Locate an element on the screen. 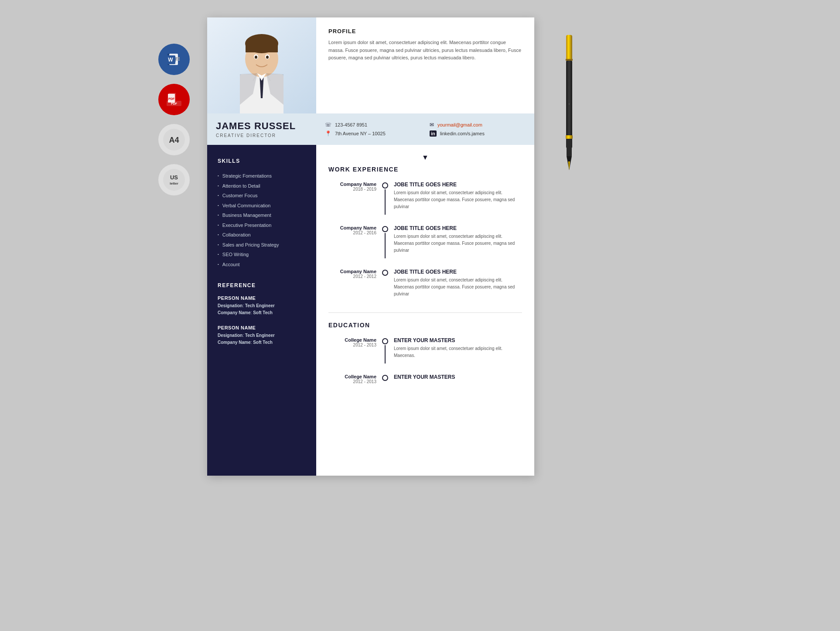 The image size is (840, 631). skill-text: Account is located at coordinates (231, 264).